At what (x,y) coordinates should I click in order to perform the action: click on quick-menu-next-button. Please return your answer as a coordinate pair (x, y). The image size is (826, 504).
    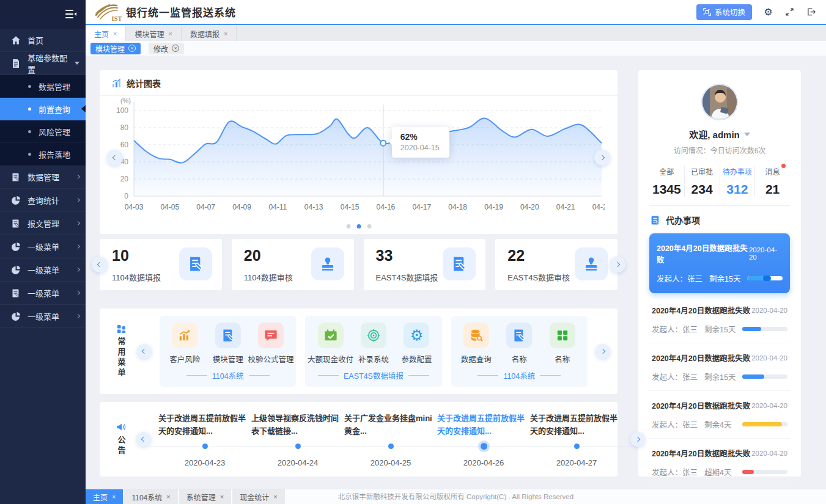
    Looking at the image, I should click on (603, 351).